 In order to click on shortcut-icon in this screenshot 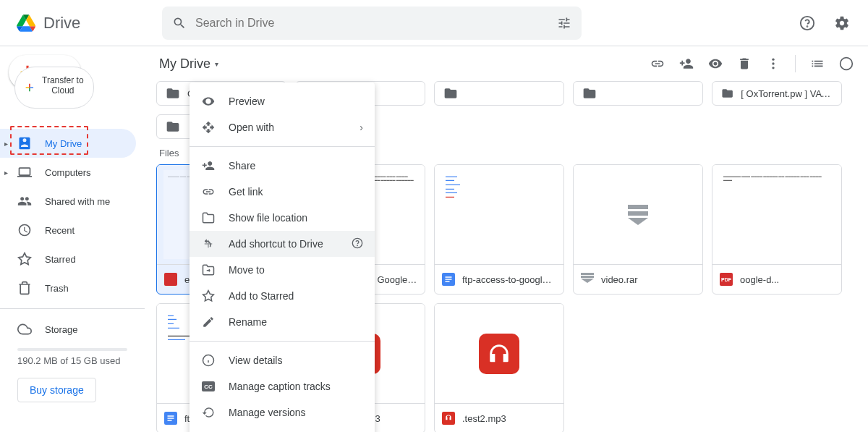, I will do `click(208, 244)`.